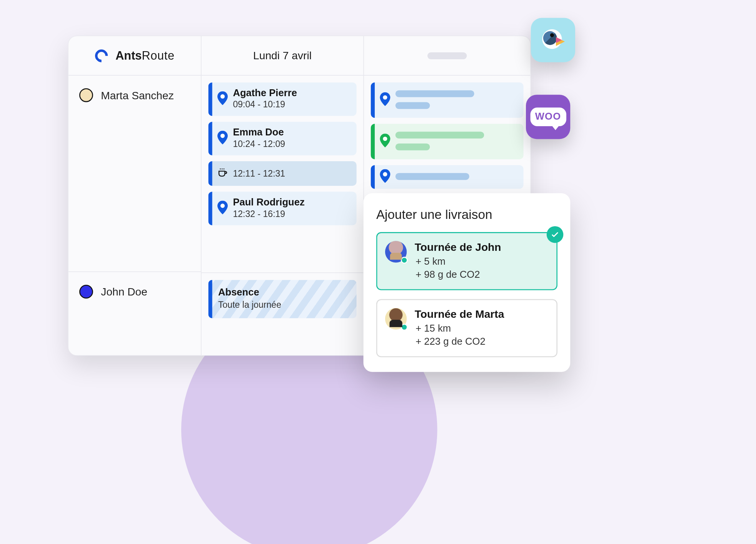 The width and height of the screenshot is (756, 544). I want to click on tour-option-john: Tournée de John + 5 km + 98 g de CO2, so click(466, 261).